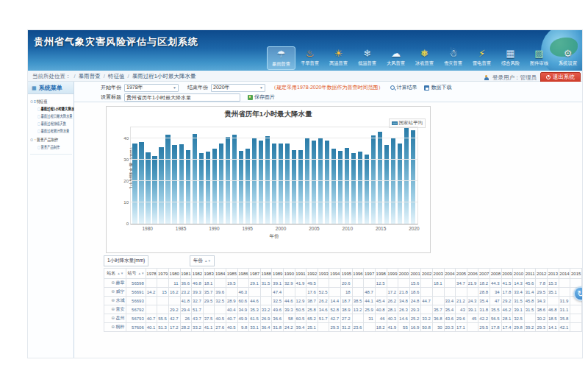 Image resolution: width=588 pixels, height=368 pixels. Describe the element at coordinates (290, 274) in the screenshot. I see `col-header-year-1990: 1990` at that location.